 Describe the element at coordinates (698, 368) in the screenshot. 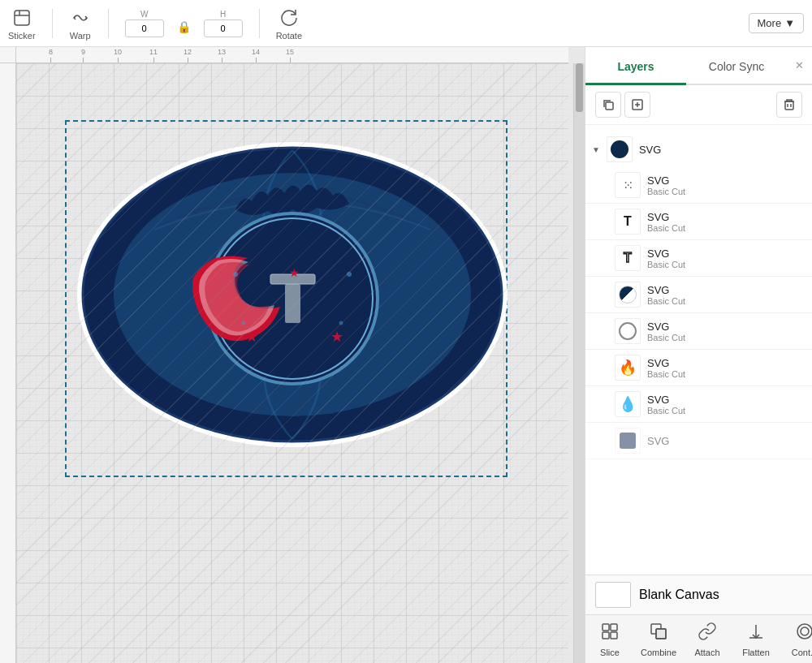

I see `layer-item-6: 🔥 SVG Basic Cut` at that location.